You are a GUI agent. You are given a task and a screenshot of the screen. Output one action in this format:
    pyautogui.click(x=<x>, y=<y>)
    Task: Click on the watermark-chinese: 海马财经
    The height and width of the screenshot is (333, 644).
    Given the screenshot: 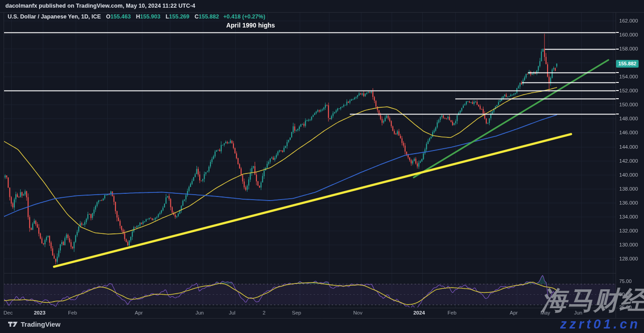 What is the action you would take?
    pyautogui.click(x=593, y=300)
    